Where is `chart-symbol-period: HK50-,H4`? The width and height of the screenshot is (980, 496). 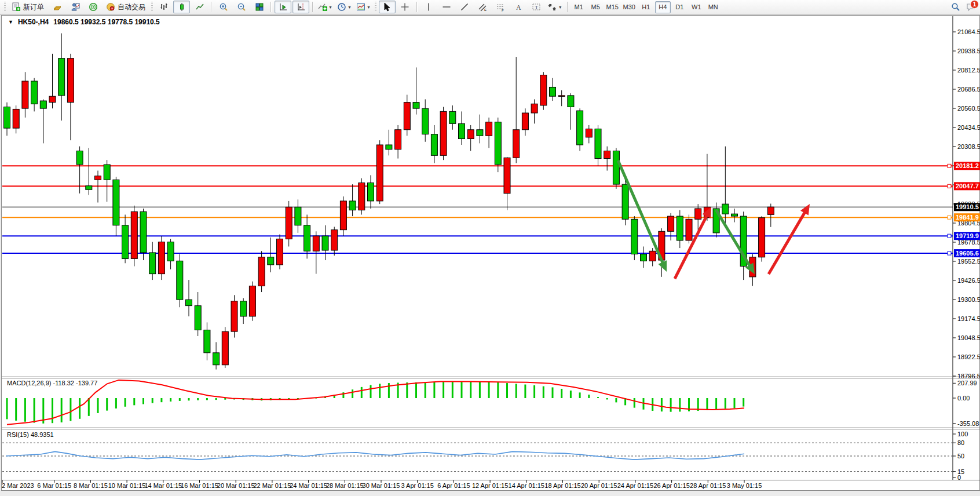 chart-symbol-period: HK50-,H4 is located at coordinates (34, 22).